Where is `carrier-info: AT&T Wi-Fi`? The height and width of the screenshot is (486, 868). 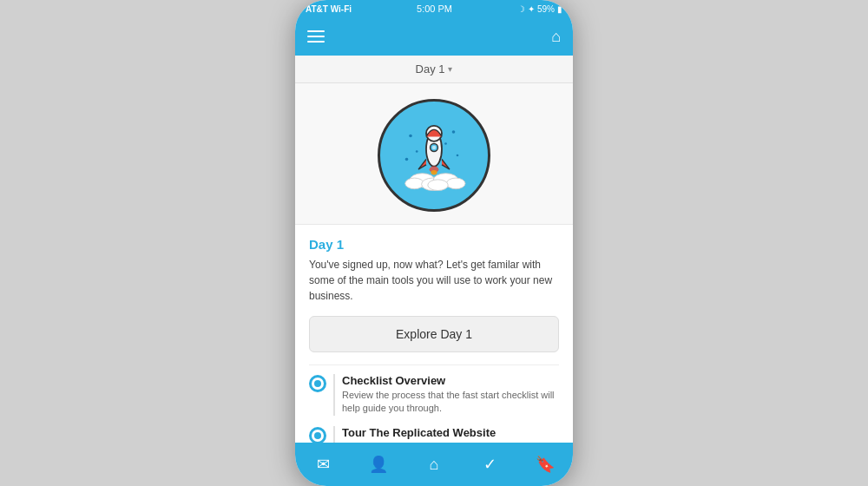 carrier-info: AT&T Wi-Fi is located at coordinates (328, 9).